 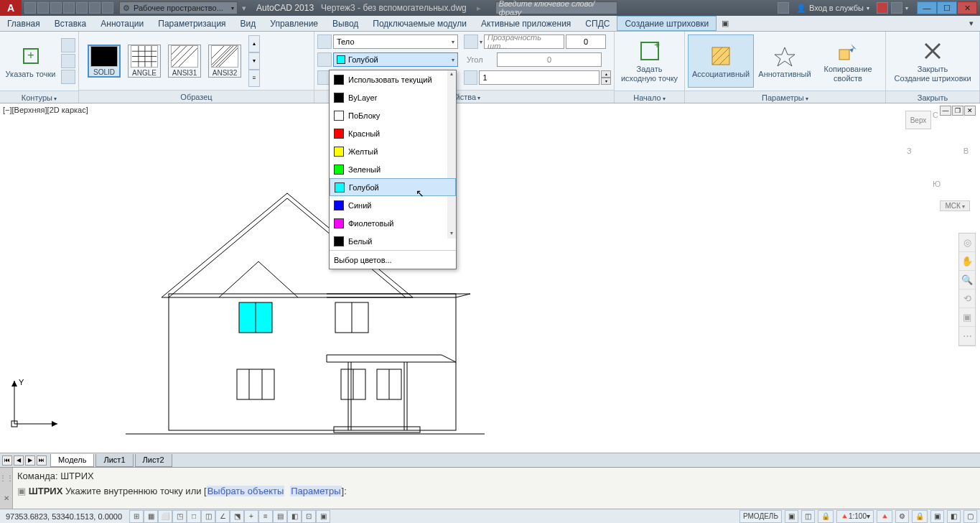 I want to click on tab-plugins: Подключаемые модули, so click(x=419, y=23).